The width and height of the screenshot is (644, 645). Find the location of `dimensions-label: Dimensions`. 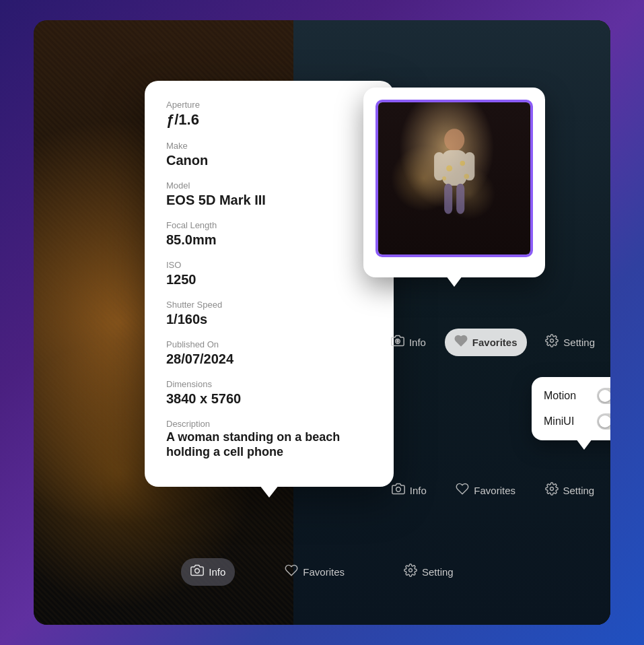

dimensions-label: Dimensions is located at coordinates (269, 384).